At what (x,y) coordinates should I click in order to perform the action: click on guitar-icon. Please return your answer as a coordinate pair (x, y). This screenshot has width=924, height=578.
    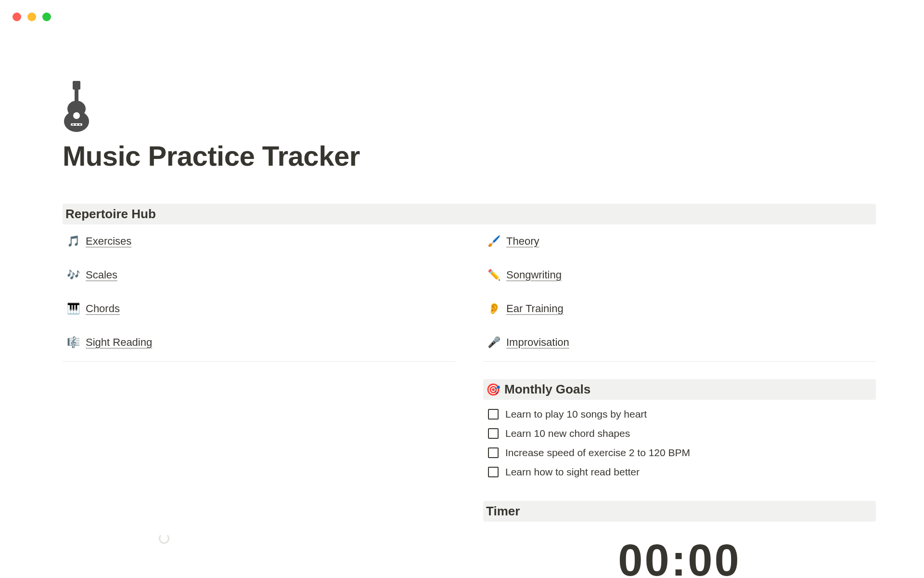
    Looking at the image, I should click on (77, 107).